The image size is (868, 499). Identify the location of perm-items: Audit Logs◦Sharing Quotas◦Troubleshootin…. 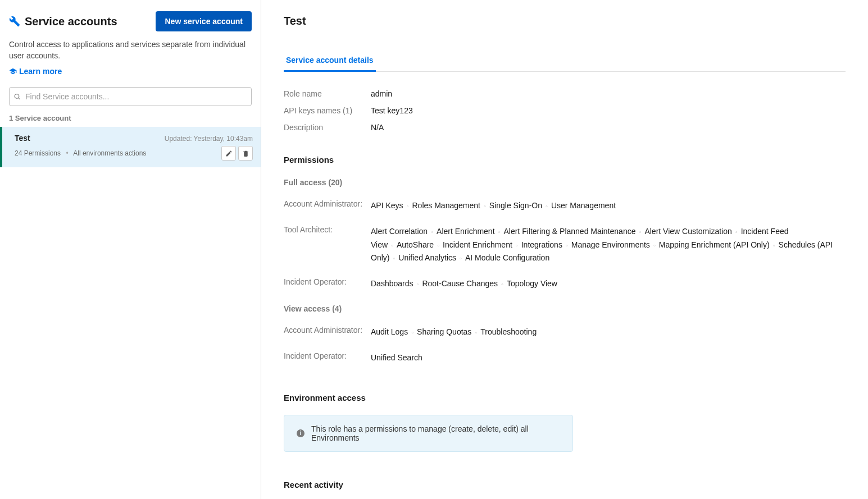
(608, 332).